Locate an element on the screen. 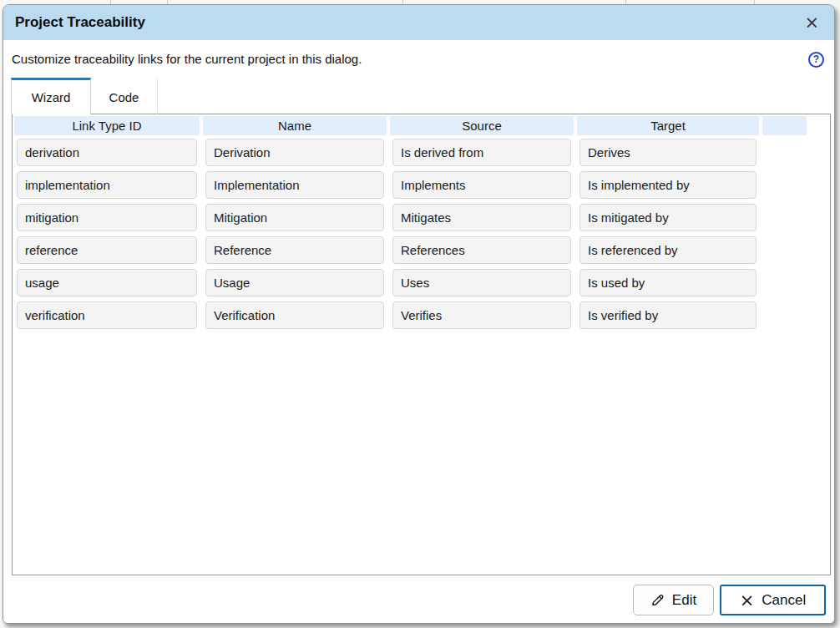 The image size is (840, 628). table-header-row: Link Type ID Name Source Target is located at coordinates (423, 125).